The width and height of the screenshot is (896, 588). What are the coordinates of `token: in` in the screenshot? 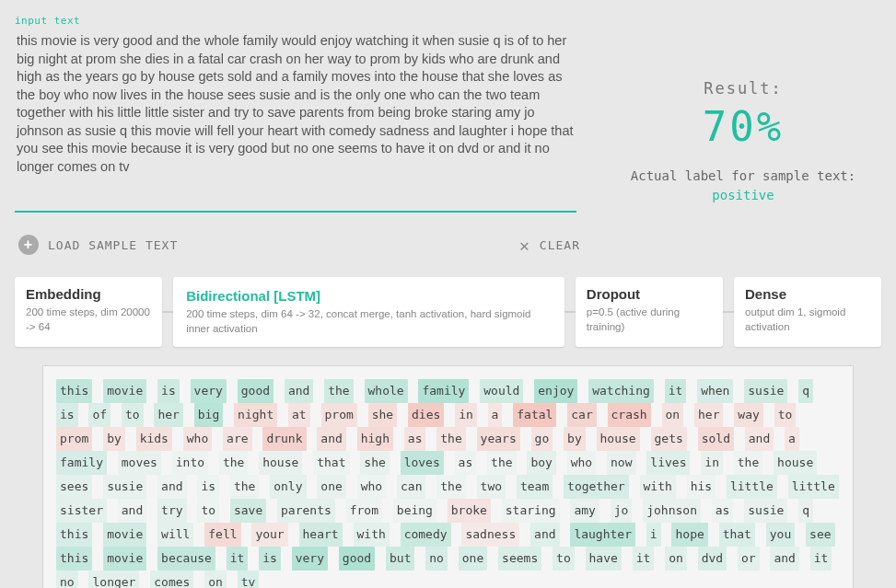 It's located at (466, 415).